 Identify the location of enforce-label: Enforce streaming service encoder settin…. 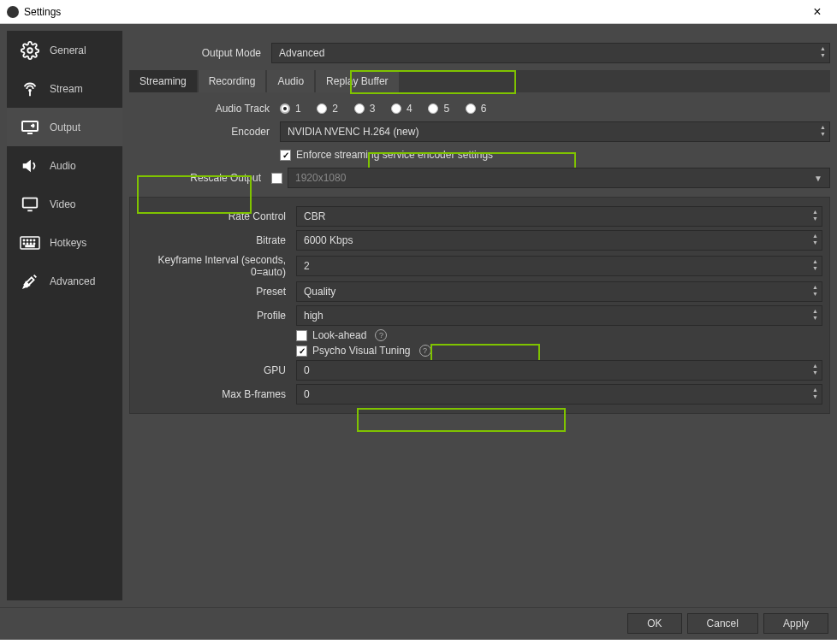
(395, 155).